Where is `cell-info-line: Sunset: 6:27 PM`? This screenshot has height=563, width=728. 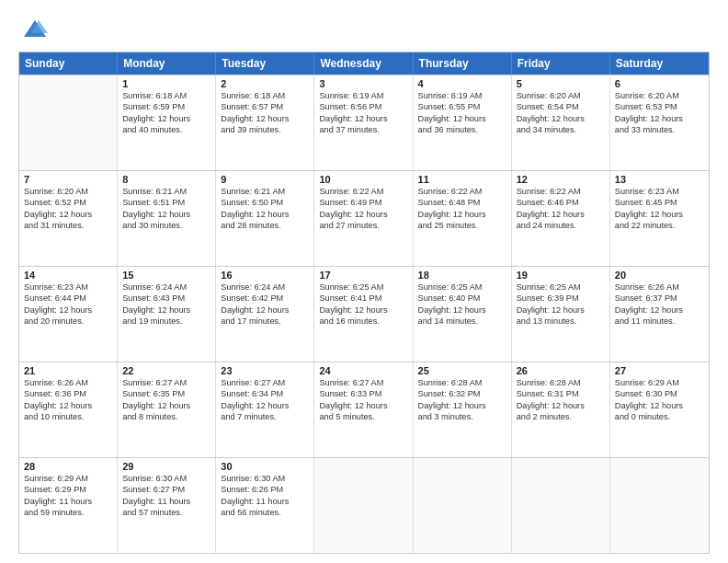 cell-info-line: Sunset: 6:27 PM is located at coordinates (166, 489).